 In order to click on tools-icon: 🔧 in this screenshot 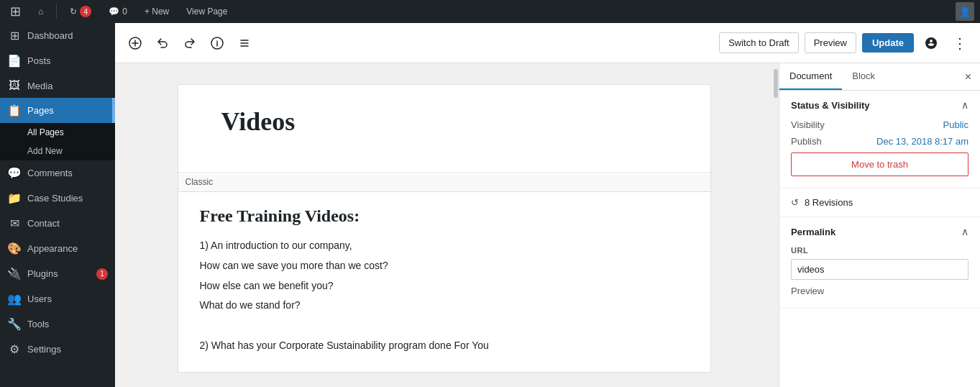, I will do `click(14, 324)`.